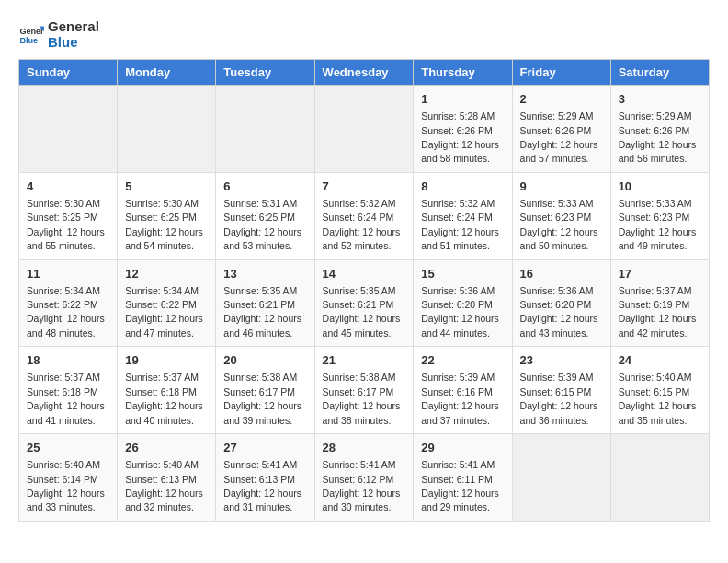 Image resolution: width=728 pixels, height=563 pixels. I want to click on day-info: Sunrise: 5:33 AM Sunset: 6:23 PM Dayligh…, so click(559, 224).